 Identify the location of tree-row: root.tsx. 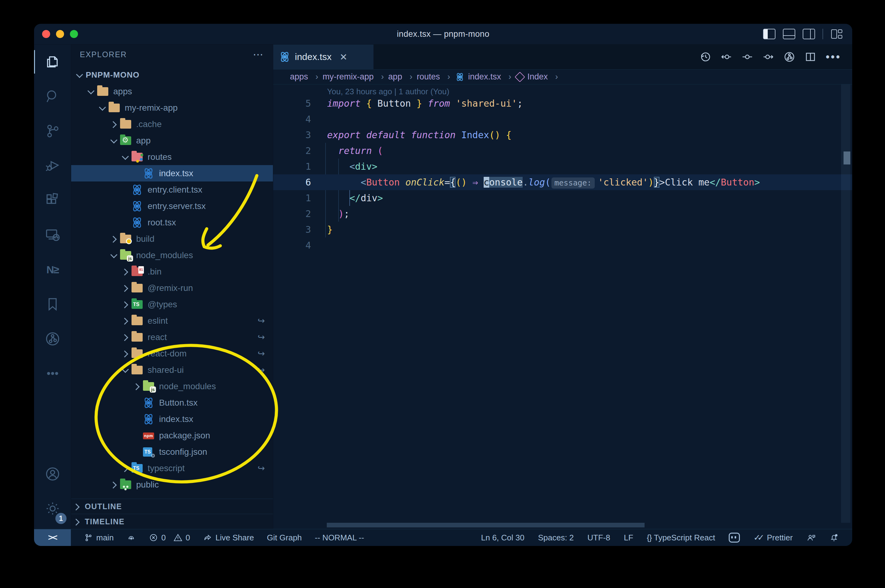
(172, 222).